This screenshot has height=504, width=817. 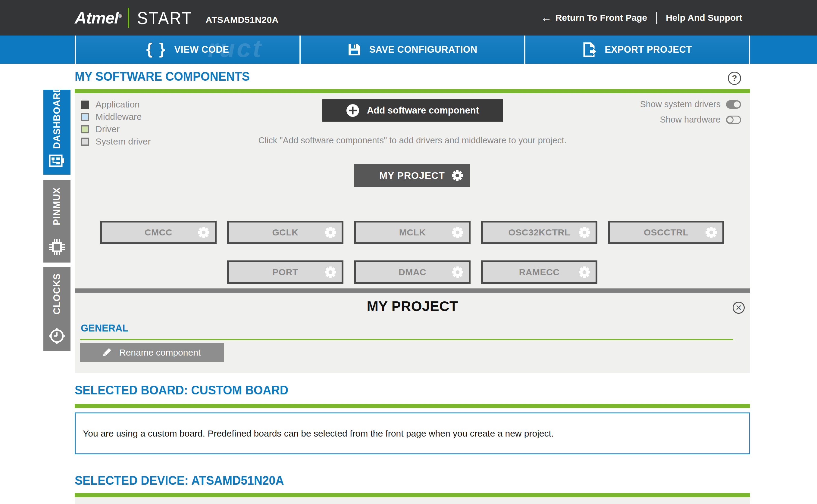 I want to click on rename-component-button: Rename component, so click(x=152, y=353).